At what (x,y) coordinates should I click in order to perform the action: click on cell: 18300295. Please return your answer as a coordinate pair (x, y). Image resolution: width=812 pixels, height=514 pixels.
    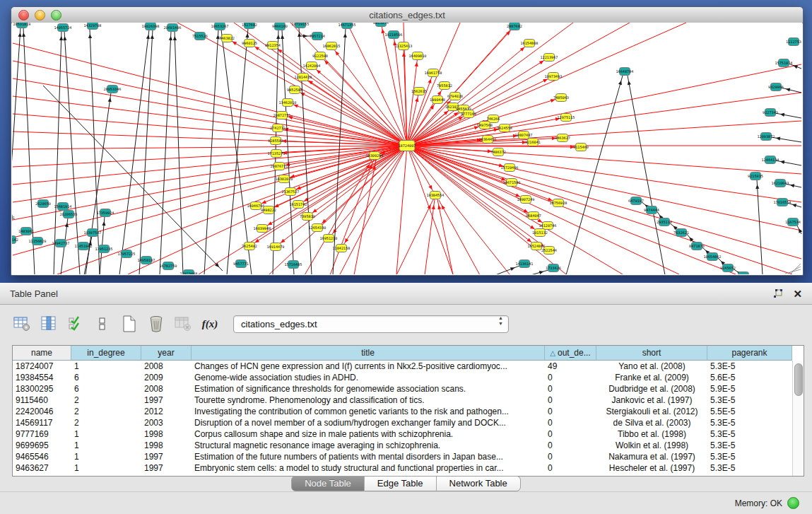
    Looking at the image, I should click on (42, 389).